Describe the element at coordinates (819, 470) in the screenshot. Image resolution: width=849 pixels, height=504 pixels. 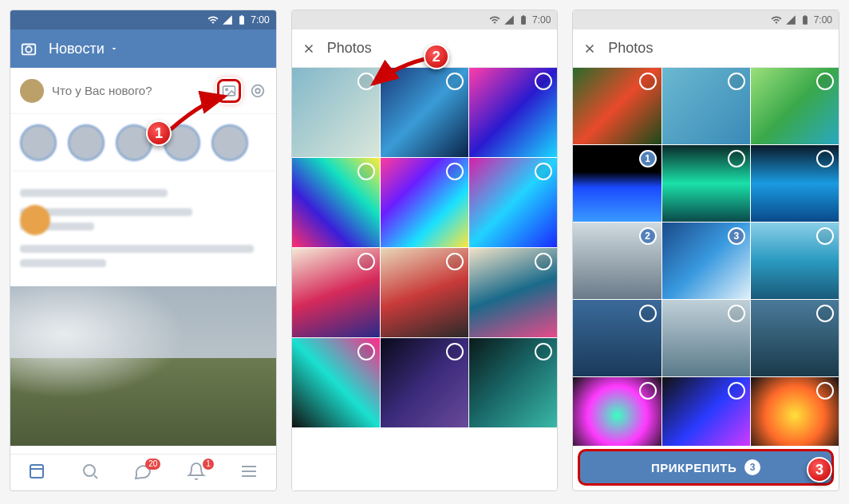
I see `step-callout-3: 3` at that location.